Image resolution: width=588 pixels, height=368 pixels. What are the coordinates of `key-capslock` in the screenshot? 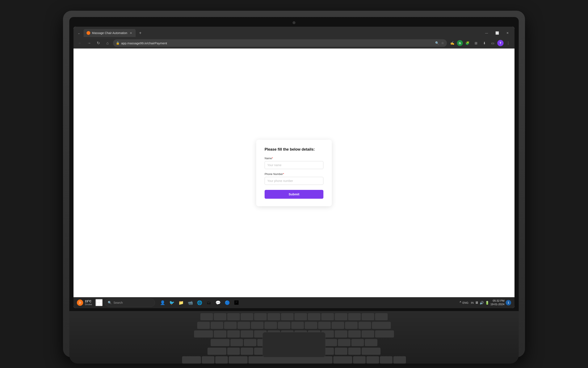 It's located at (220, 343).